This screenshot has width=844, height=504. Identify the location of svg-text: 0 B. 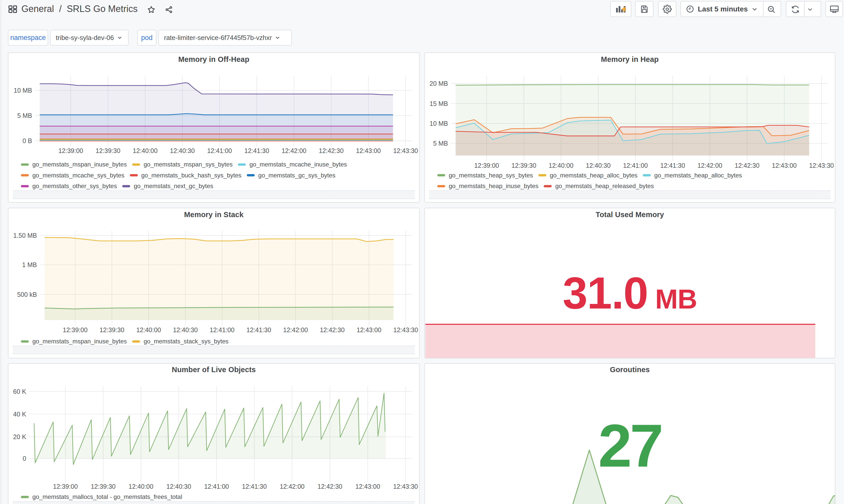
(27, 141).